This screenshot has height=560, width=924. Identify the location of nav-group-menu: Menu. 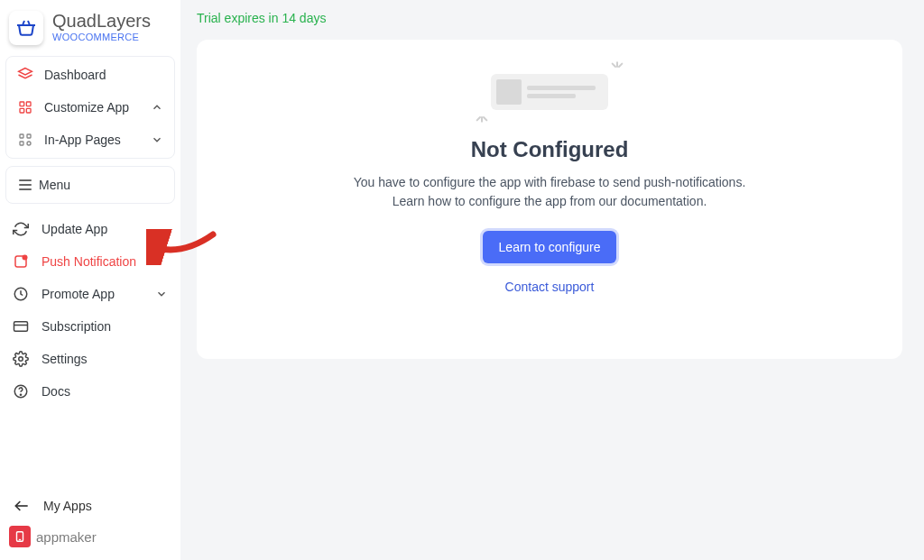
(90, 185).